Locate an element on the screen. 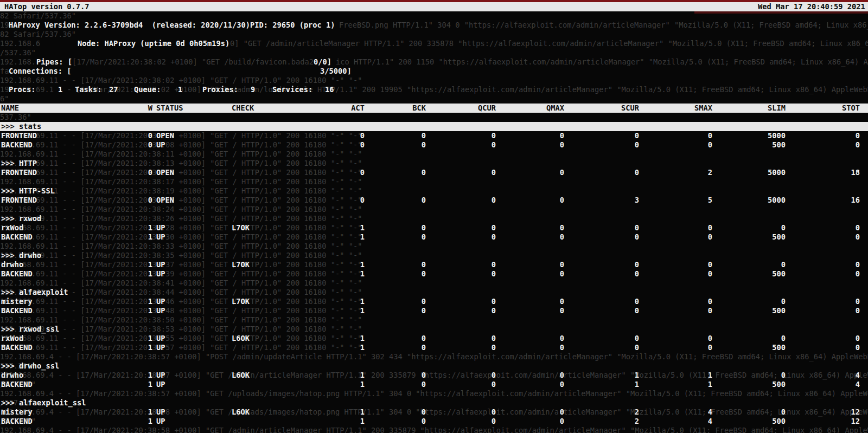 The height and width of the screenshot is (433, 868). table-header-row: NAMEWSTATUSCHECKACTBCKQCURQMAXSCURSMAXSL… is located at coordinates (434, 108).